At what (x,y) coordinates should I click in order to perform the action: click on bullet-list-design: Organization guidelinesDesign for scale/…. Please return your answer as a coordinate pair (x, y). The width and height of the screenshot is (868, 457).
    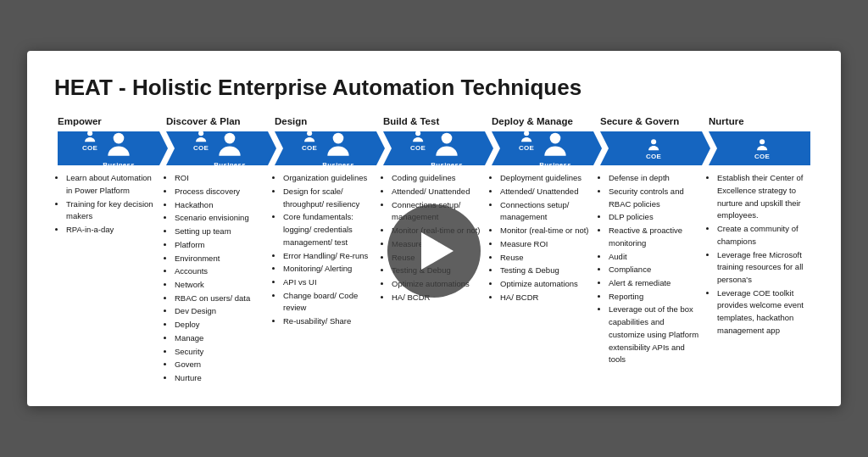
    Looking at the image, I should click on (326, 251).